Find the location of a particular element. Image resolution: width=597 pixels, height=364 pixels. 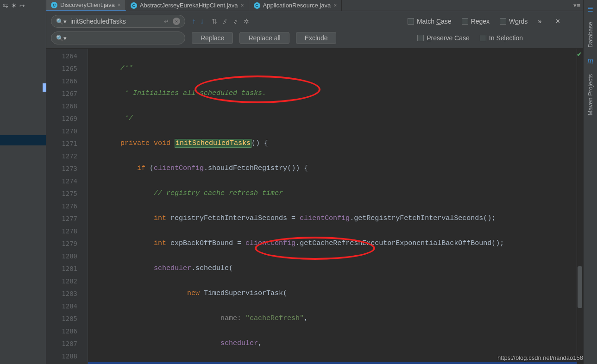

code-text: shouldFetchRegistry is located at coordinates (247, 169).